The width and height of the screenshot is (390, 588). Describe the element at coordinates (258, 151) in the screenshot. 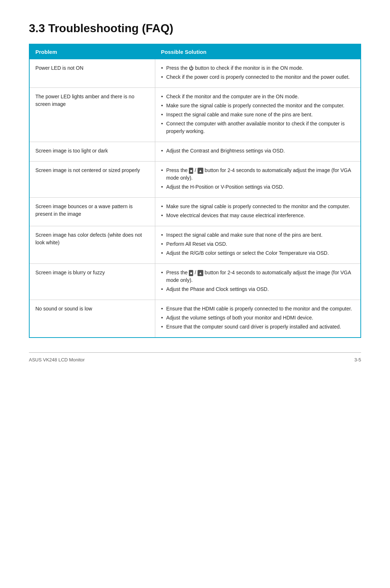

I see `solution-list: Adjust the Contrast and Brightness setti…` at that location.